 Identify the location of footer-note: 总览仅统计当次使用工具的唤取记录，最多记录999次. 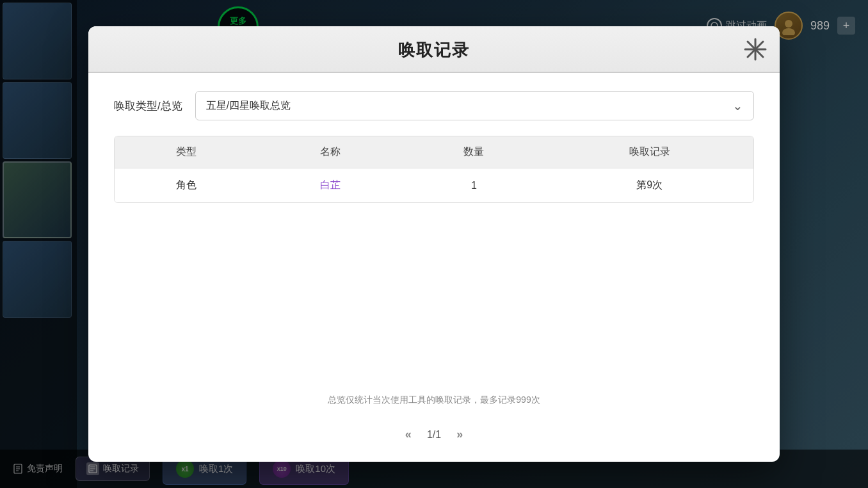
(434, 398).